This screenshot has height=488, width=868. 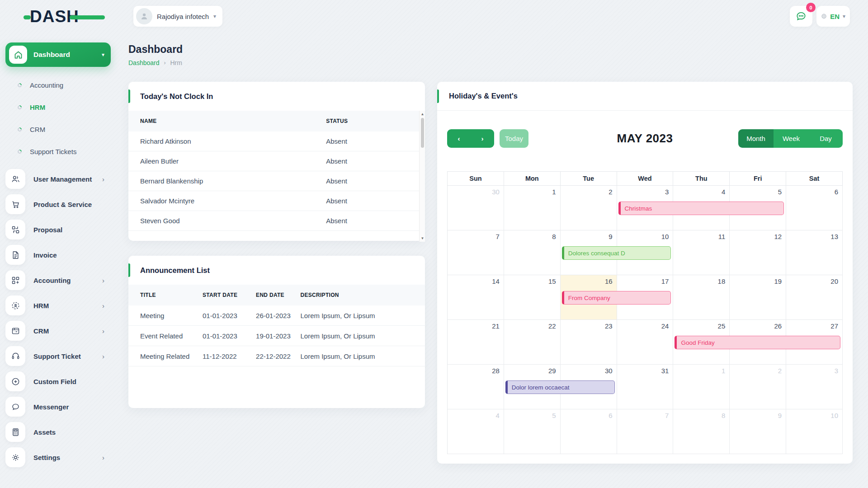 I want to click on user-icon, so click(x=144, y=16).